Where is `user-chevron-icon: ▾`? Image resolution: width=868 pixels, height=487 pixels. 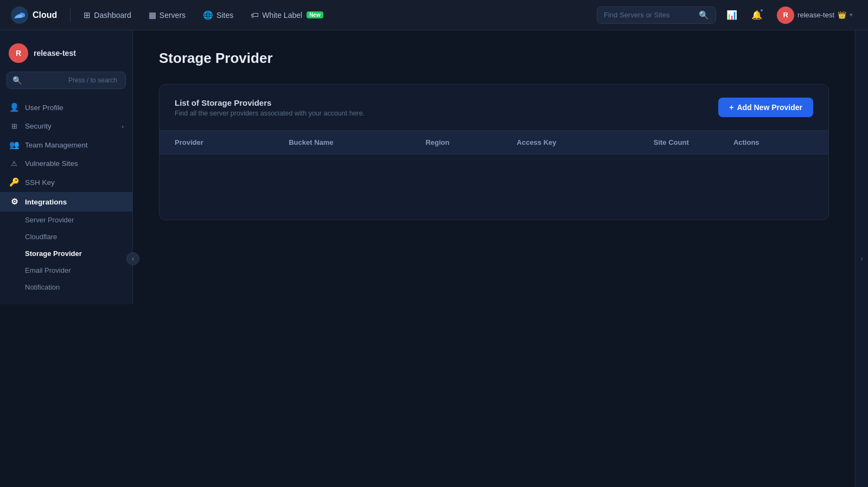 user-chevron-icon: ▾ is located at coordinates (851, 15).